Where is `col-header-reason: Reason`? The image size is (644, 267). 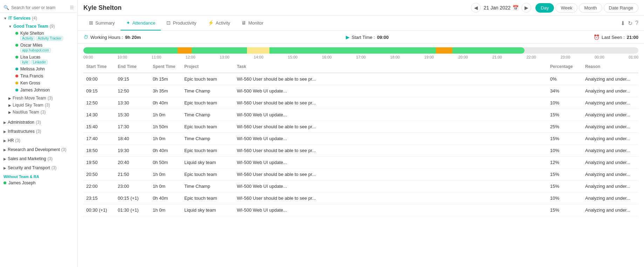 col-header-reason: Reason is located at coordinates (610, 67).